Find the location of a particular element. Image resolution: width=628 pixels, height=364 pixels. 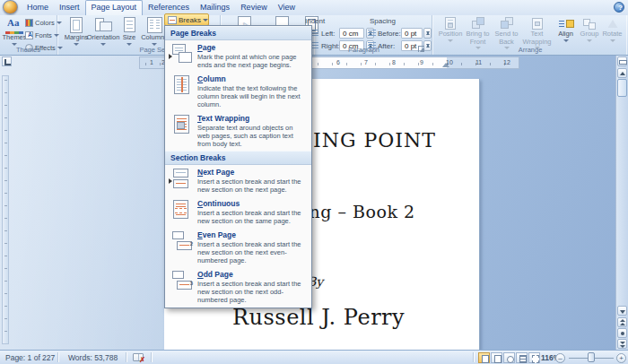

outline-view-button is located at coordinates (522, 358).